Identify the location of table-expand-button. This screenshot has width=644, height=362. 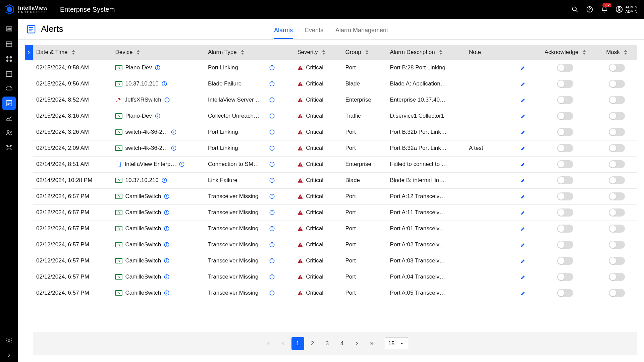
(29, 52).